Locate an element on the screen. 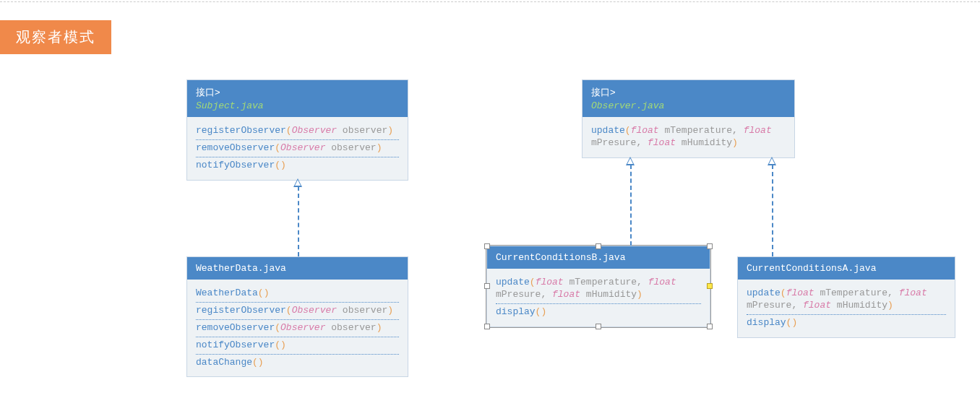 The image size is (980, 398). class-name: WeatherData.java is located at coordinates (298, 269).